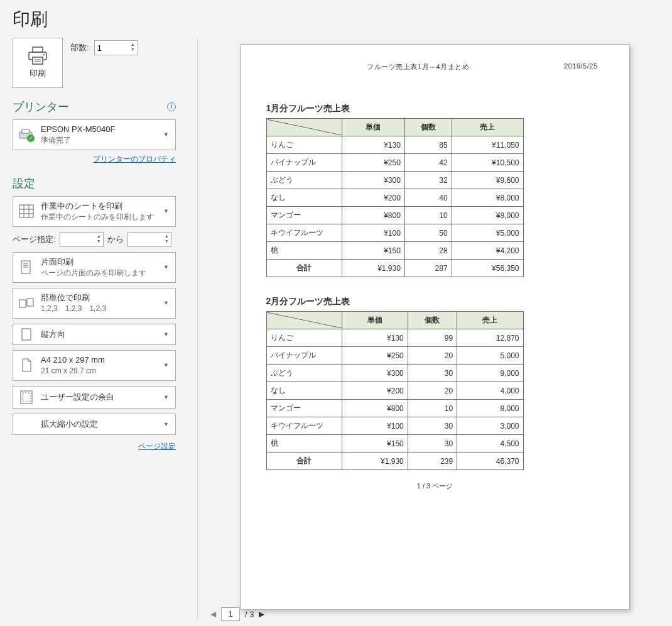 The height and width of the screenshot is (626, 672). Describe the element at coordinates (435, 302) in the screenshot. I see `table-title: 2月分フルーツ売上表` at that location.